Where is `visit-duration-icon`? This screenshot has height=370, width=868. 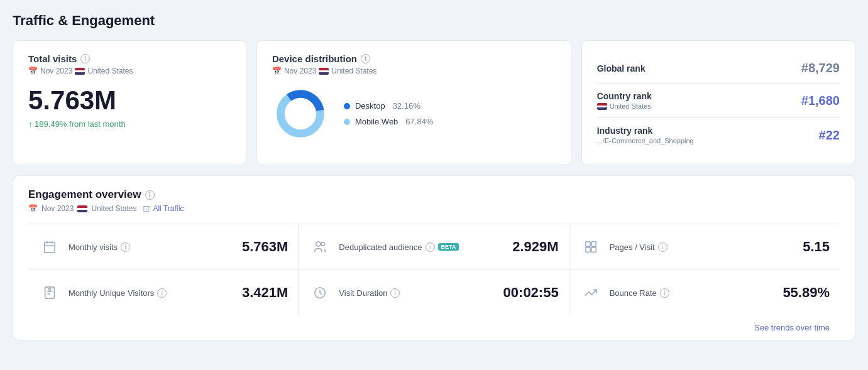 visit-duration-icon is located at coordinates (320, 293).